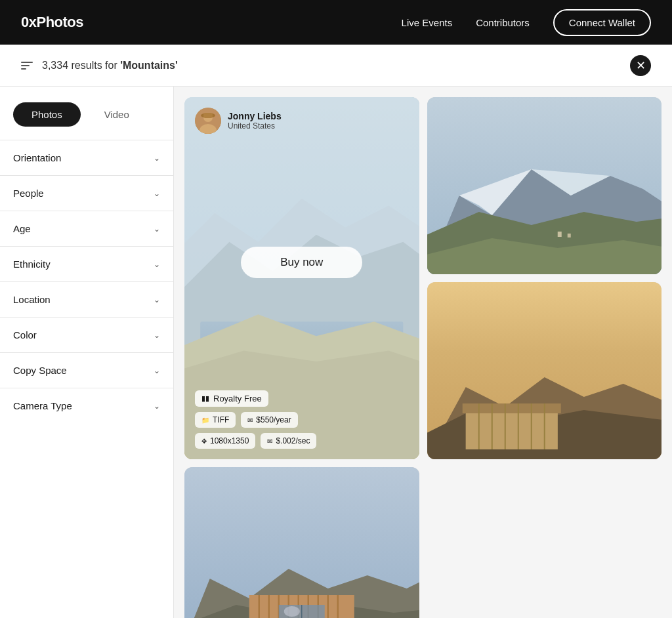  What do you see at coordinates (545, 186) in the screenshot?
I see `photo-2-image` at bounding box center [545, 186].